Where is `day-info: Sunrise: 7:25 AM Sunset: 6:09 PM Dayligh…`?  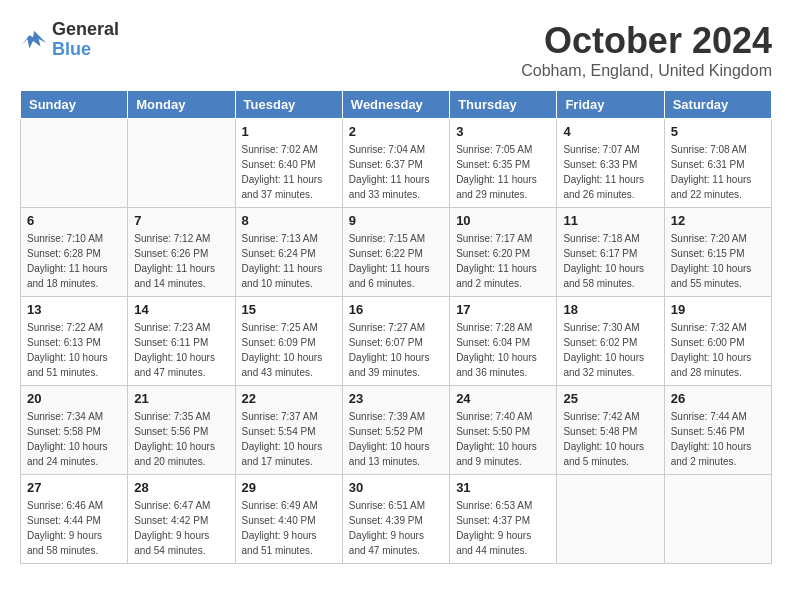 day-info: Sunrise: 7:25 AM Sunset: 6:09 PM Dayligh… is located at coordinates (289, 350).